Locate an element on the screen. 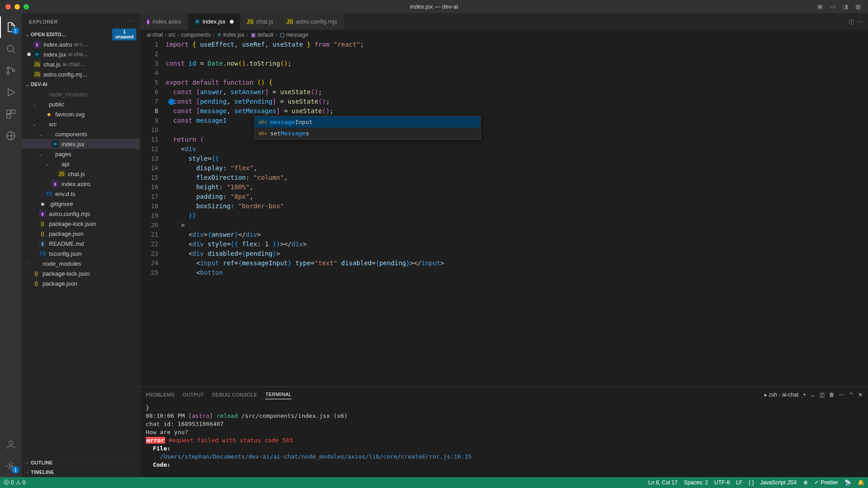 The width and height of the screenshot is (868, 488). breadcrumb-item: ai-chat is located at coordinates (155, 35).